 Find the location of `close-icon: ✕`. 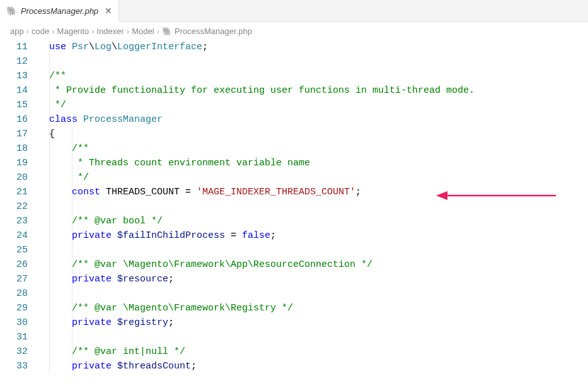

close-icon: ✕ is located at coordinates (108, 11).